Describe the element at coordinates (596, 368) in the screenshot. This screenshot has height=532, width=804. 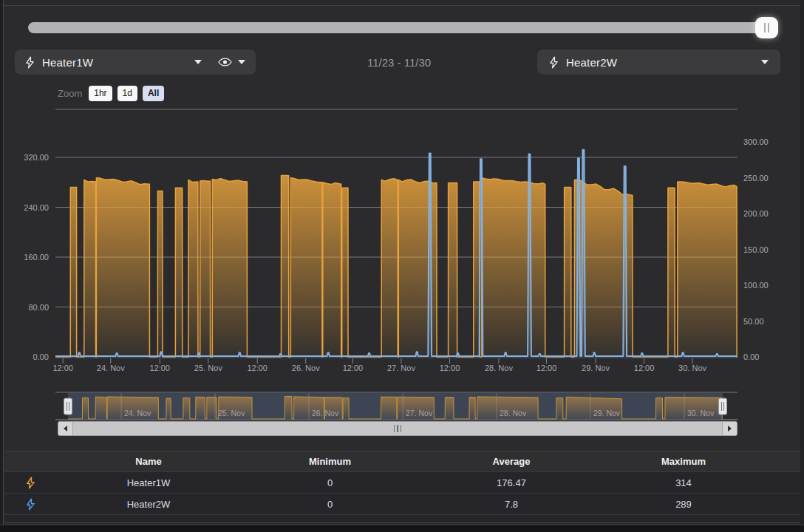
I see `x-axis-label: 29. Nov` at that location.